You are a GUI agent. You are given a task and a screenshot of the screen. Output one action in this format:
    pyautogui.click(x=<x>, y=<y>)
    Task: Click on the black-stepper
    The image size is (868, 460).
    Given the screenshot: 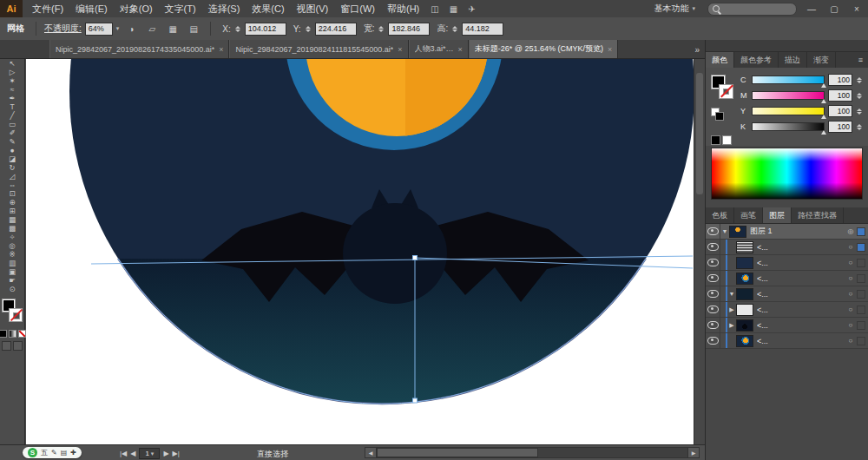 What is the action you would take?
    pyautogui.click(x=859, y=127)
    